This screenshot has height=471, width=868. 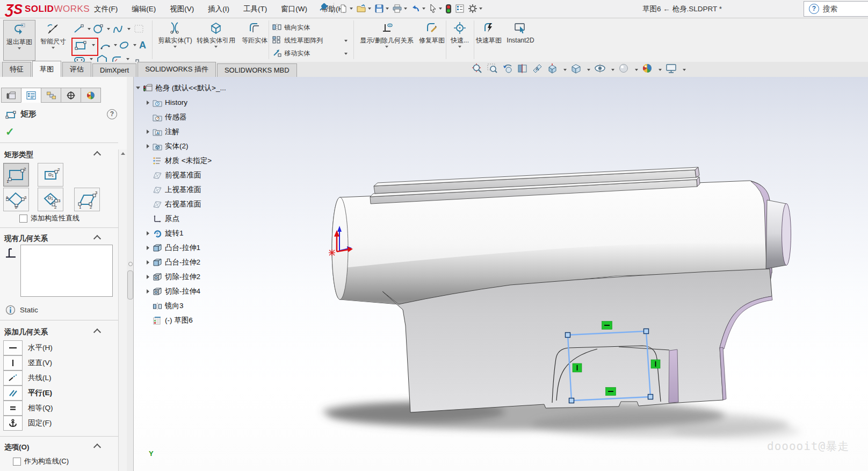 I want to click on tree-item-mirror3: 镜向3, so click(x=196, y=305).